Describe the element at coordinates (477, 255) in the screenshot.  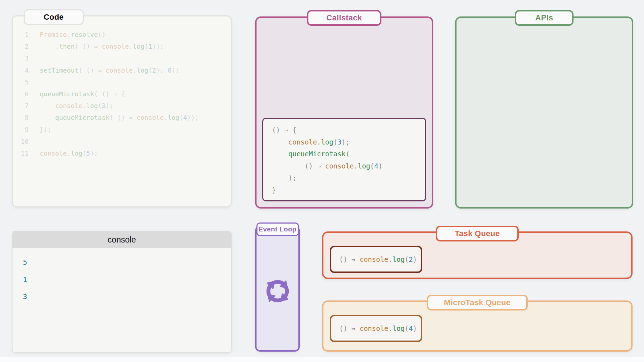
I see `task-queue-panel: Task Queue () ⇒ console.log(2)` at that location.